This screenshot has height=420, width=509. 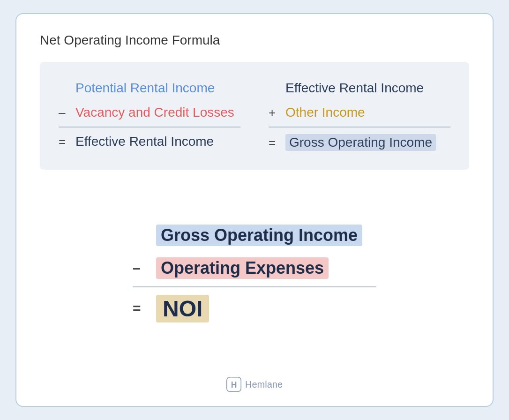 What do you see at coordinates (277, 142) in the screenshot?
I see `right-op-3: =` at bounding box center [277, 142].